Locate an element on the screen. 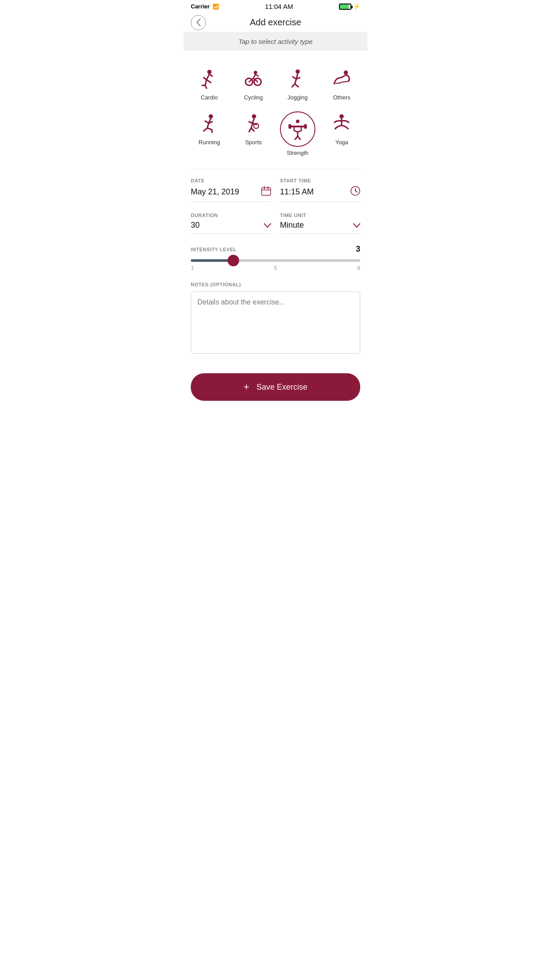 Image resolution: width=551 pixels, height=980 pixels. section-divider is located at coordinates (276, 169).